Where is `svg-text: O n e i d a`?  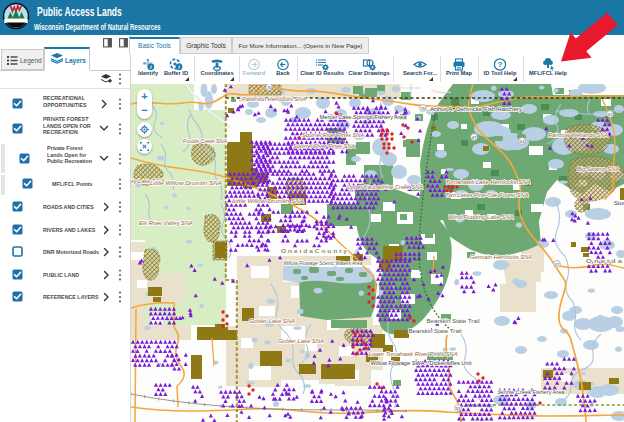
svg-text: O n e i d a is located at coordinates (604, 260).